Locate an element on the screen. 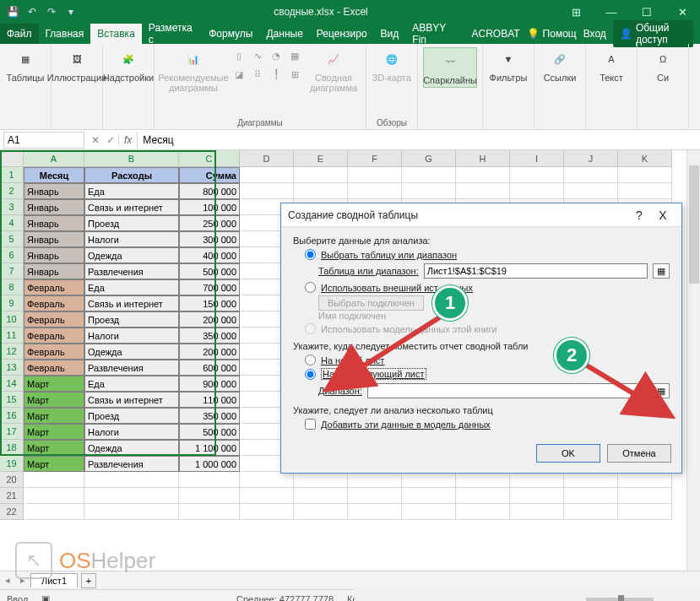 The height and width of the screenshot is (601, 700). links-button: 🔗Ссылки is located at coordinates (560, 65).